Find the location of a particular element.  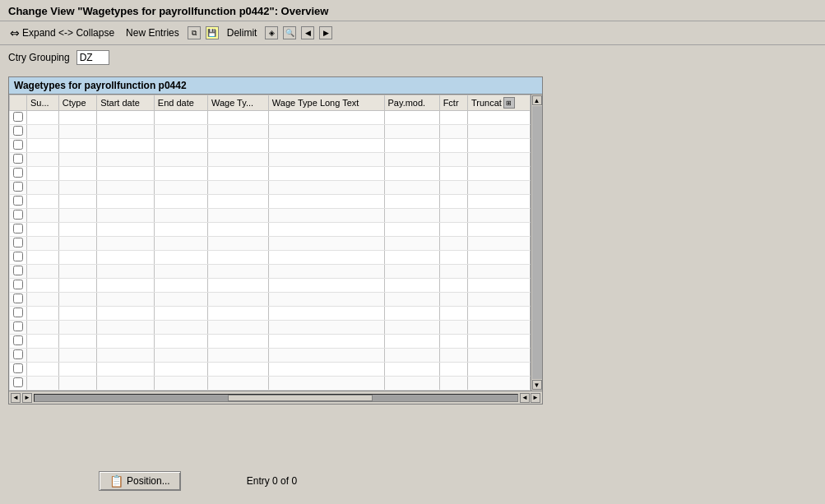

hscroll-right-button: ► is located at coordinates (27, 398).